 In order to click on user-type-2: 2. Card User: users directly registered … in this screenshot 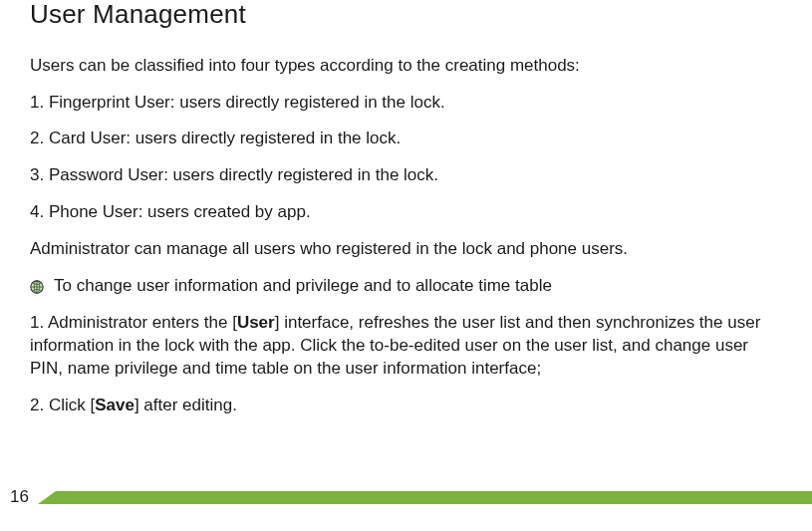, I will do `click(406, 139)`.